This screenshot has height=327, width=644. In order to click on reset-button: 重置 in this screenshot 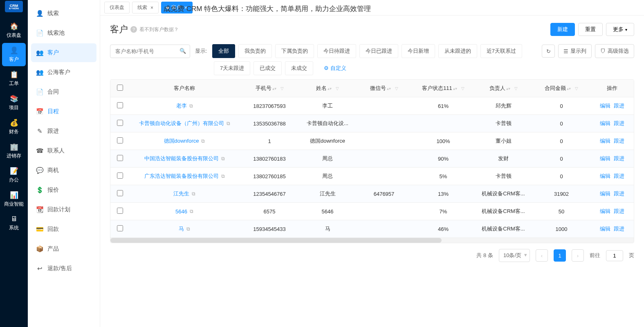, I will do `click(590, 29)`.